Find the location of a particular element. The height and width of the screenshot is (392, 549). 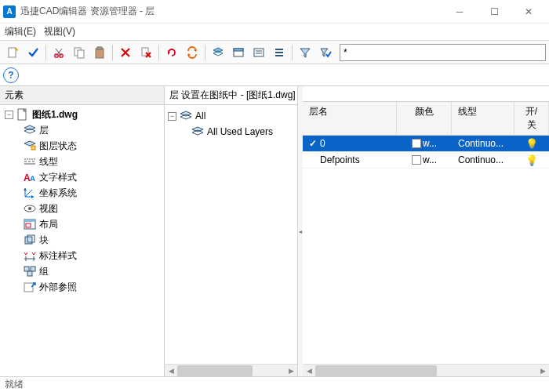

tree-item-label: 图层状态 is located at coordinates (58, 146).